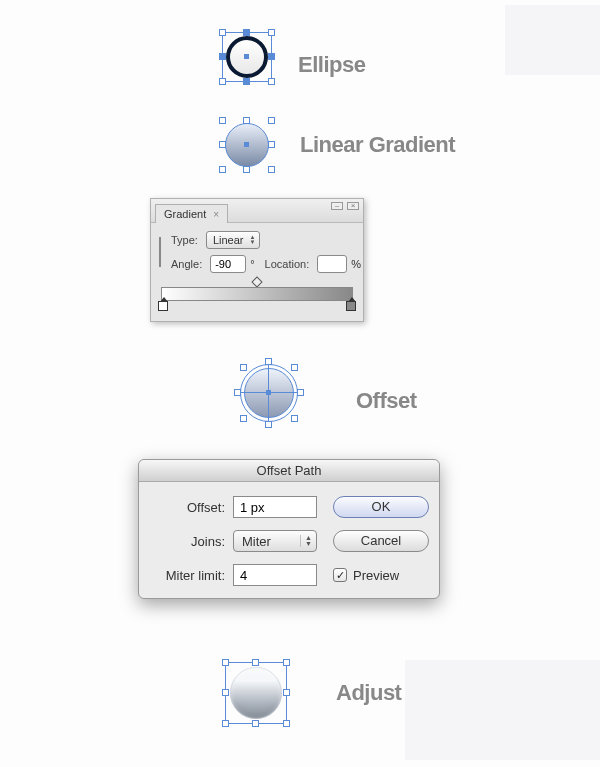 The image size is (600, 767). I want to click on label-adjust: Adjust, so click(368, 693).